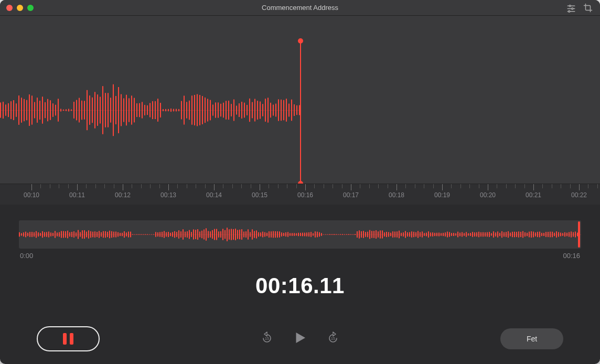 Image resolution: width=600 pixels, height=364 pixels. Describe the element at coordinates (300, 194) in the screenshot. I see `timeline-ruler: 00:1000:1100:1200:1300:1400:1500:1600:17…` at that location.